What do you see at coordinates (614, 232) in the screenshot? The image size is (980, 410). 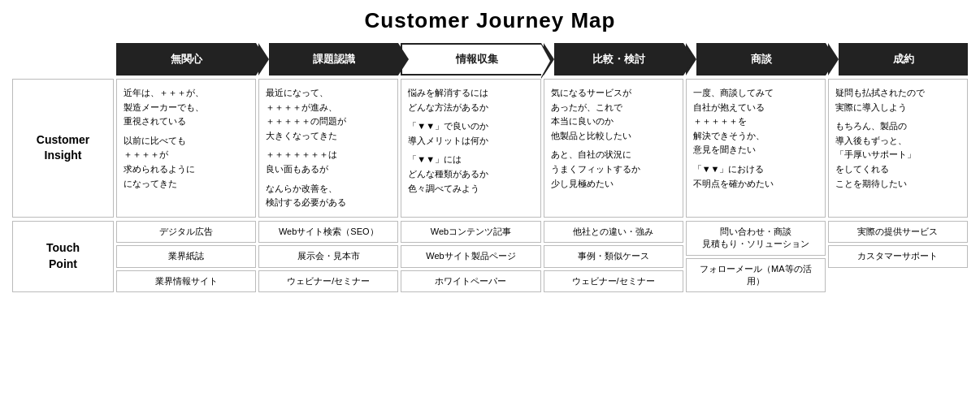 I see `touch-item-4-1: 他社との違い・強み` at bounding box center [614, 232].